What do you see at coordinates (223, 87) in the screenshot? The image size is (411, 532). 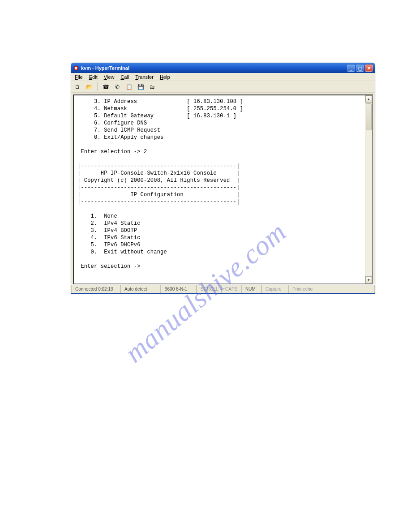 I see `toolbar: 🗋 📂 ☎ ✆ 📋 💾 🗂` at bounding box center [223, 87].